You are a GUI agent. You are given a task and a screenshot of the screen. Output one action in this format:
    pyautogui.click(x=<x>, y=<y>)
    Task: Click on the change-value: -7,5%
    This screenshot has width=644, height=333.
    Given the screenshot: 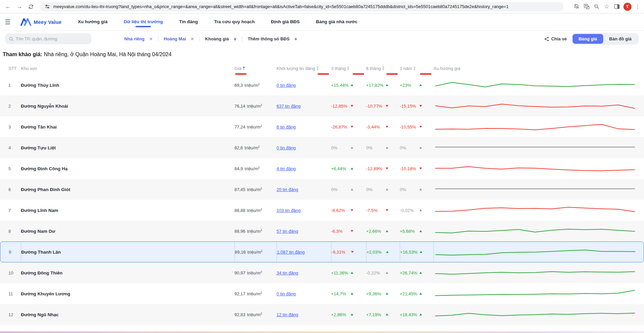 What is the action you would take?
    pyautogui.click(x=376, y=211)
    